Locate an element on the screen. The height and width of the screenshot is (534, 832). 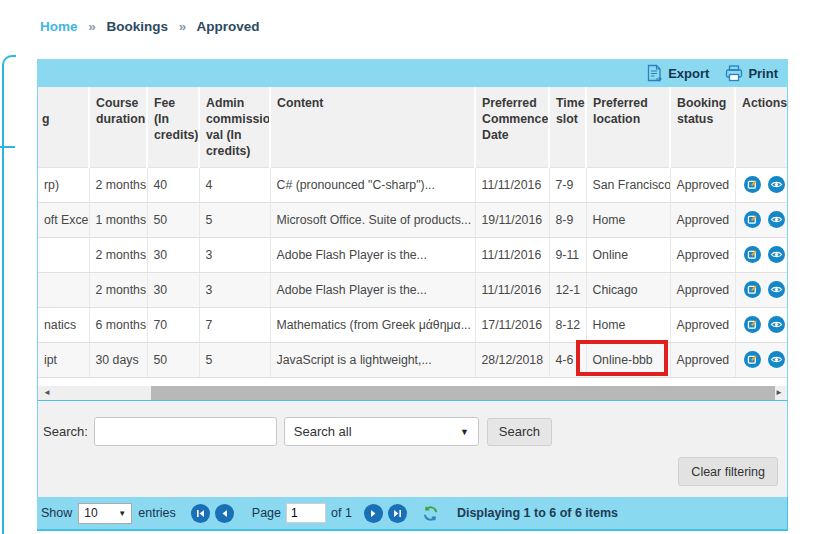
search-field-select: Search all ▼ is located at coordinates (382, 432).